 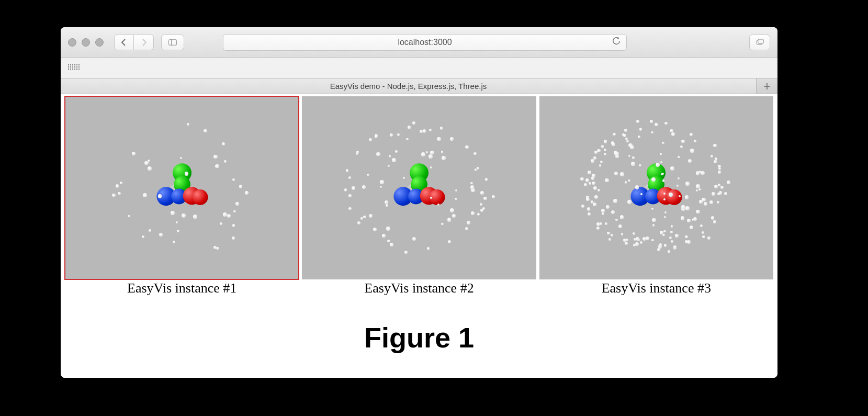 I want to click on new-tab-button, so click(x=767, y=86).